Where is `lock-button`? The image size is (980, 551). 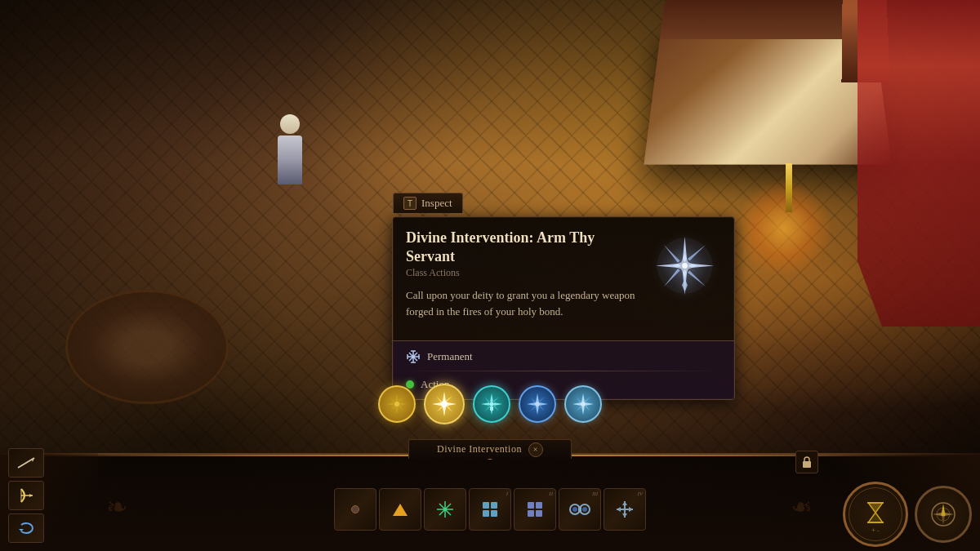
lock-button is located at coordinates (807, 462).